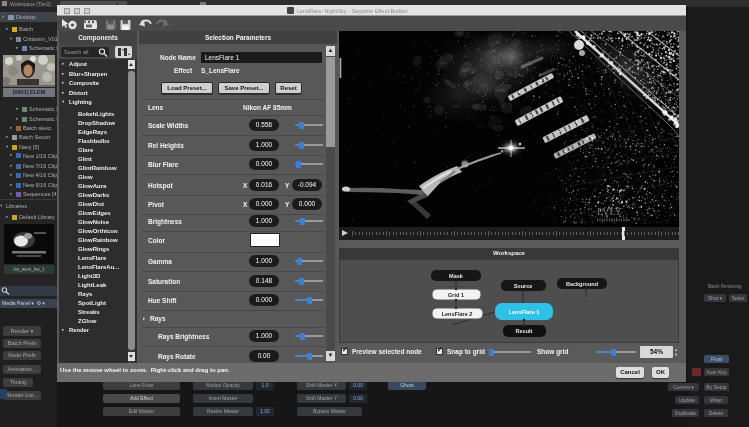  Describe the element at coordinates (524, 286) in the screenshot. I see `svg-text: Source` at that location.